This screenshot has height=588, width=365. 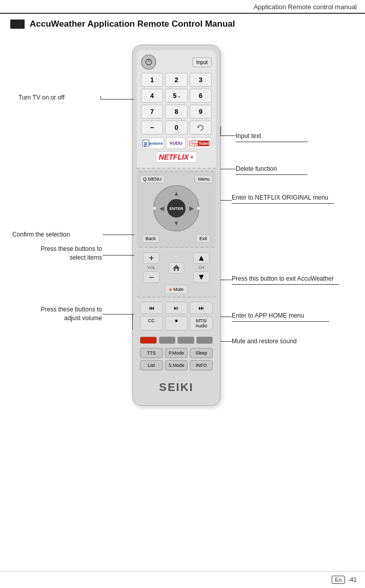 I want to click on nav-dot-left, so click(x=154, y=208).